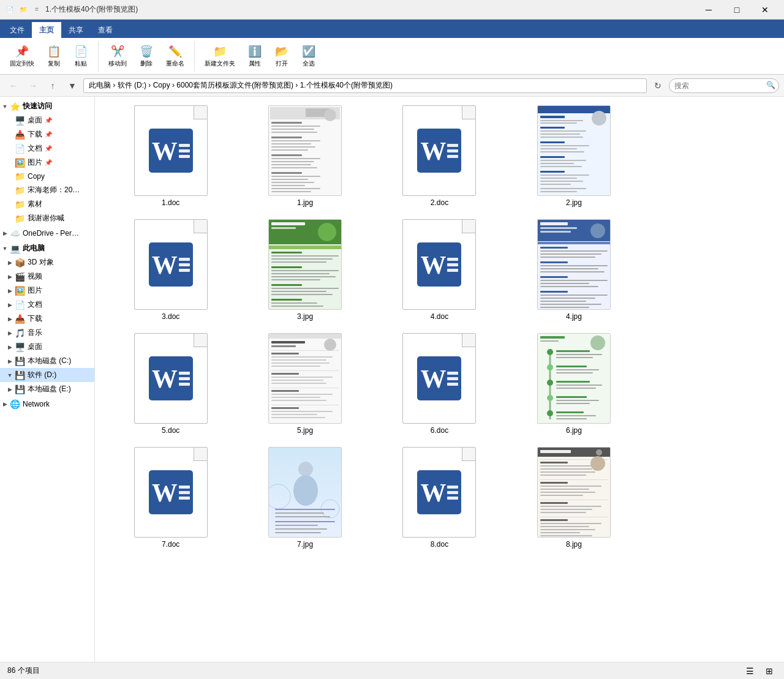 This screenshot has width=784, height=679. Describe the element at coordinates (20, 219) in the screenshot. I see `folder-icon: 📁` at that location.